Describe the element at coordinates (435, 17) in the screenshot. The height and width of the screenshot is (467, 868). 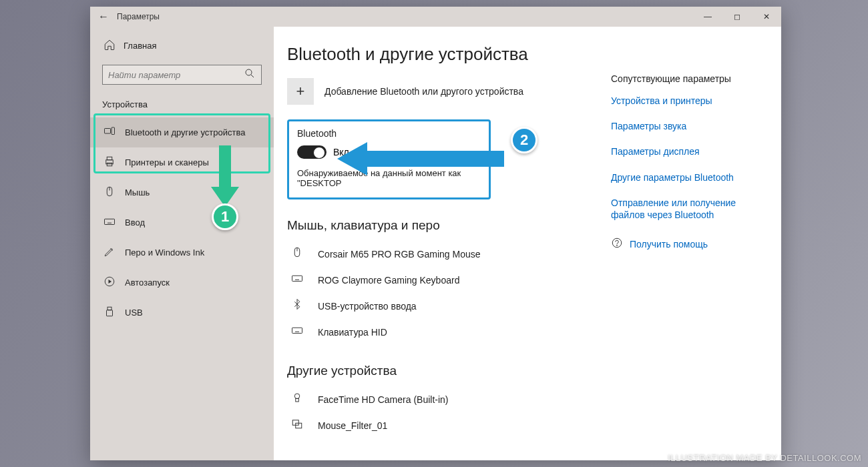
I see `titlebar: ← Параметры ― ◻ ✕` at that location.